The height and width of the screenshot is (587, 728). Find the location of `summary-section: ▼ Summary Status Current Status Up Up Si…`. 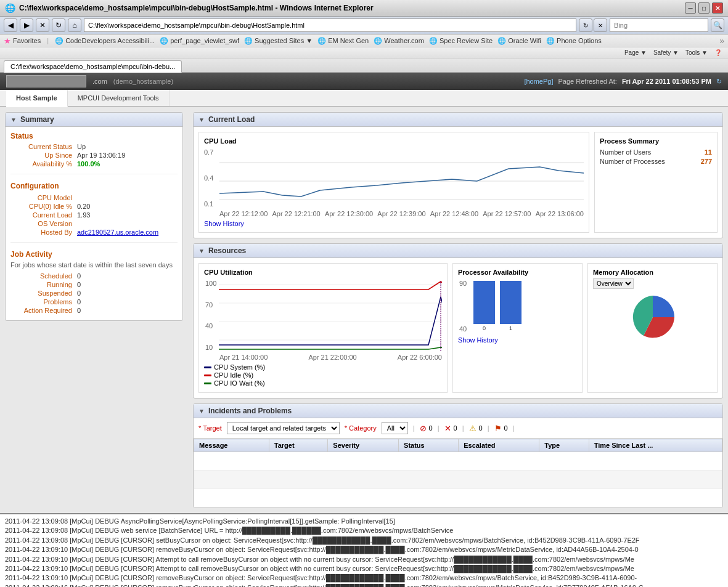

summary-section: ▼ Summary Status Current Status Up Up Si… is located at coordinates (94, 217).